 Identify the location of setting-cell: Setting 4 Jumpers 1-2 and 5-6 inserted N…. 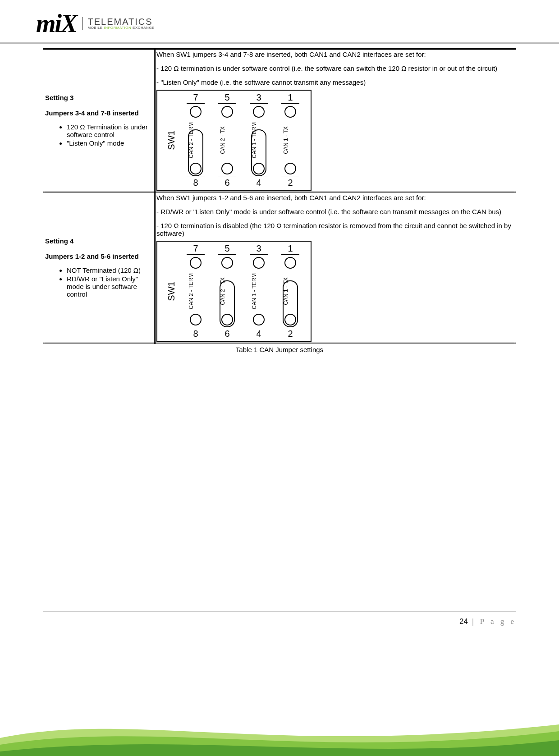
(99, 268).